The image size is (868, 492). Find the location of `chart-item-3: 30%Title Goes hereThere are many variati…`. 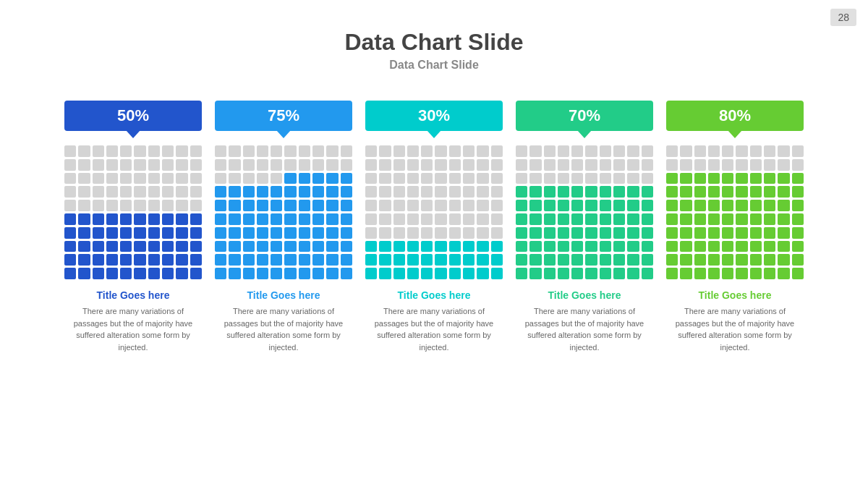

chart-item-3: 30%Title Goes hereThere are many variati… is located at coordinates (434, 227).